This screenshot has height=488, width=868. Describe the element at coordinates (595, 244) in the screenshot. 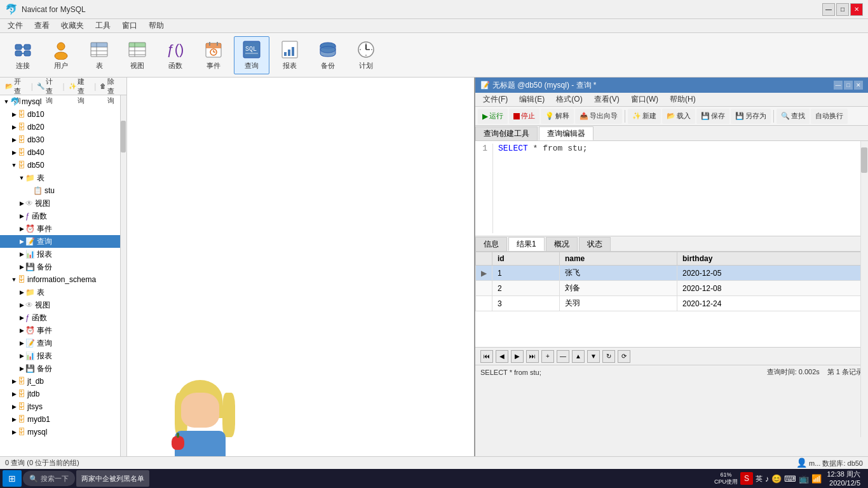

I see `result-tab-status: 状态` at that location.